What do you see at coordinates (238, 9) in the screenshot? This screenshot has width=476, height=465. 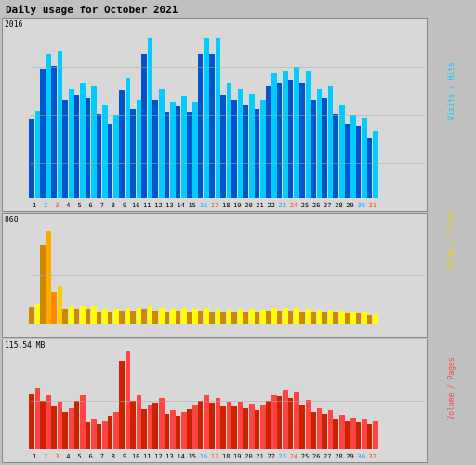 I see `chart-title: Daily usage for October 2021` at bounding box center [238, 9].